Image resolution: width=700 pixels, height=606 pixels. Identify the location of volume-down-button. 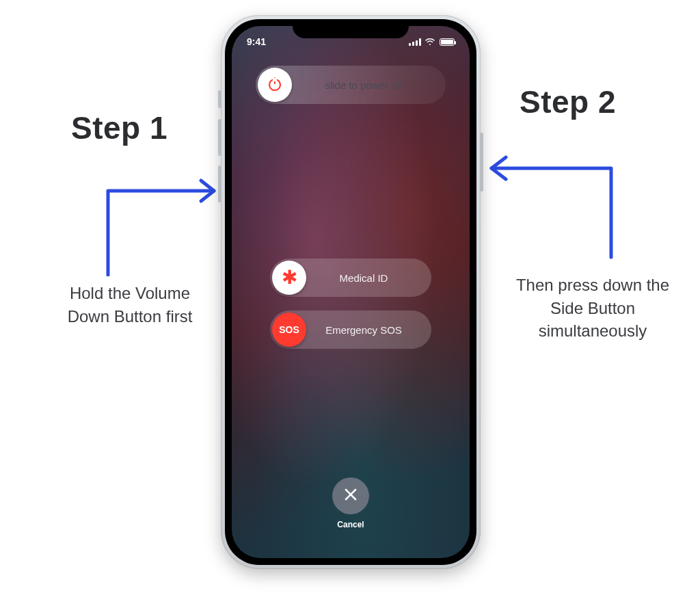
(220, 184).